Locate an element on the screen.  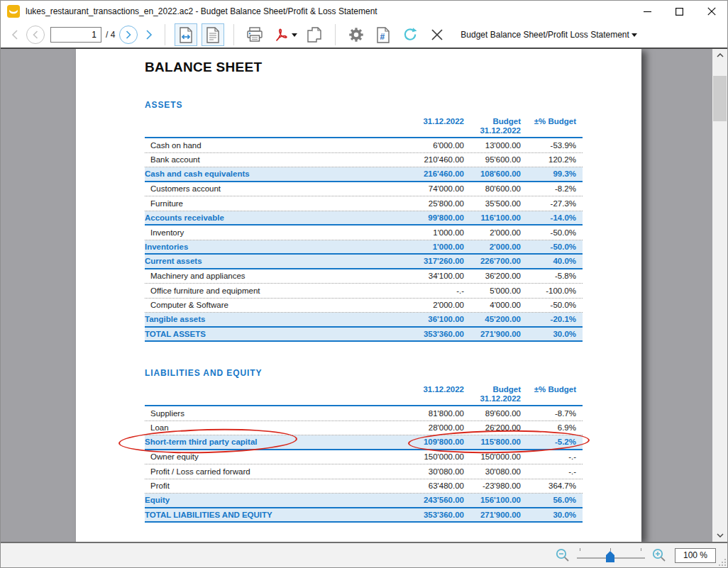
table-row: Machinery and appliances34'100.0036'200.… is located at coordinates (363, 277).